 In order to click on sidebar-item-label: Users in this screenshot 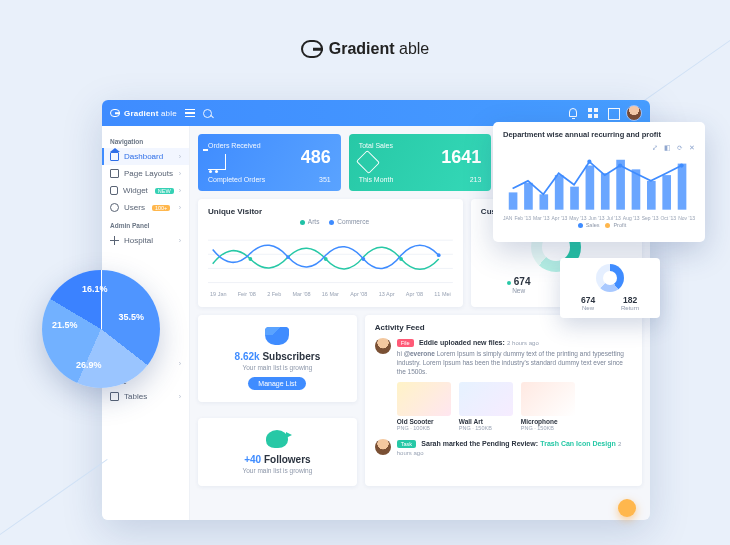, I will do `click(134, 208)`.